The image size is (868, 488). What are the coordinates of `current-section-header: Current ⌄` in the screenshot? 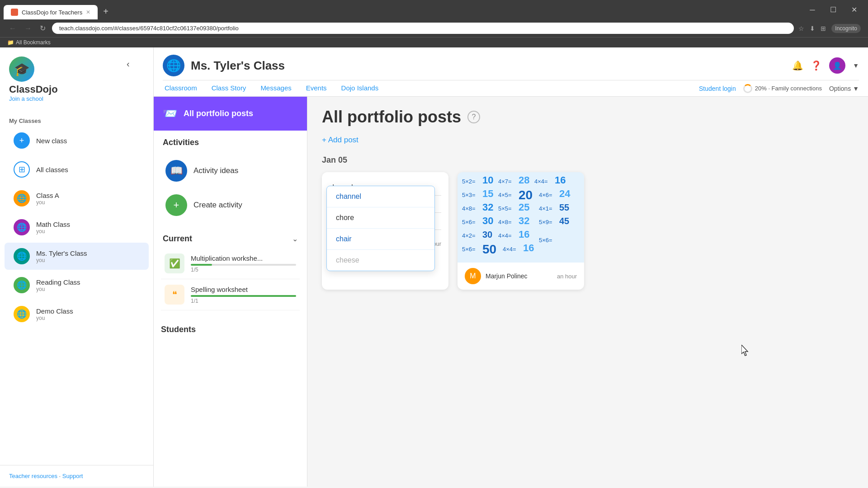 It's located at (231, 239).